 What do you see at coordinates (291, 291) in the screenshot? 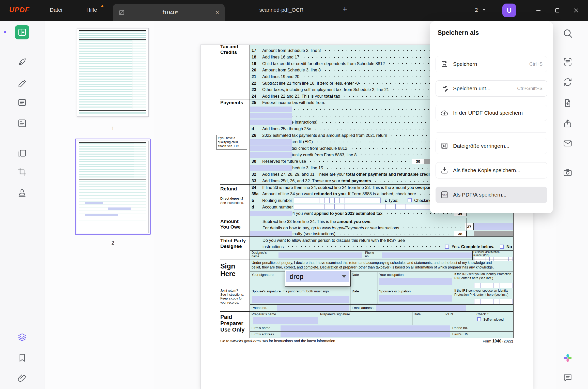
I see `cell-label: Spouse’s signature. If a joint return, b…` at bounding box center [291, 291].